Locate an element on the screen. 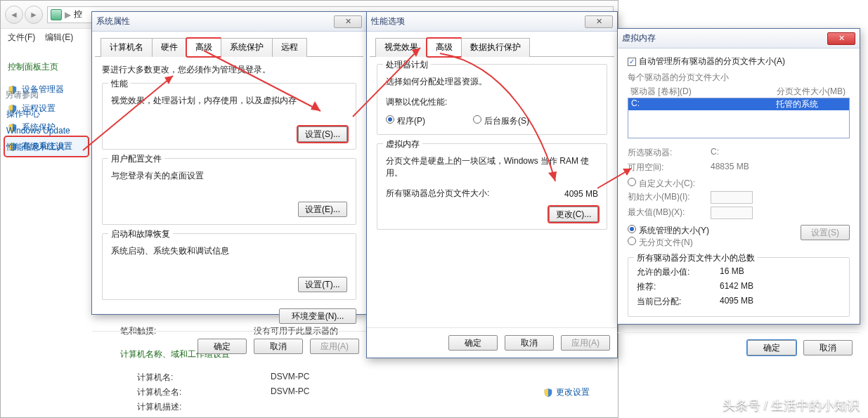 The width and height of the screenshot is (868, 418). admin-info: 要进行大多数更改，您必须作为管理员登录。 is located at coordinates (229, 70).